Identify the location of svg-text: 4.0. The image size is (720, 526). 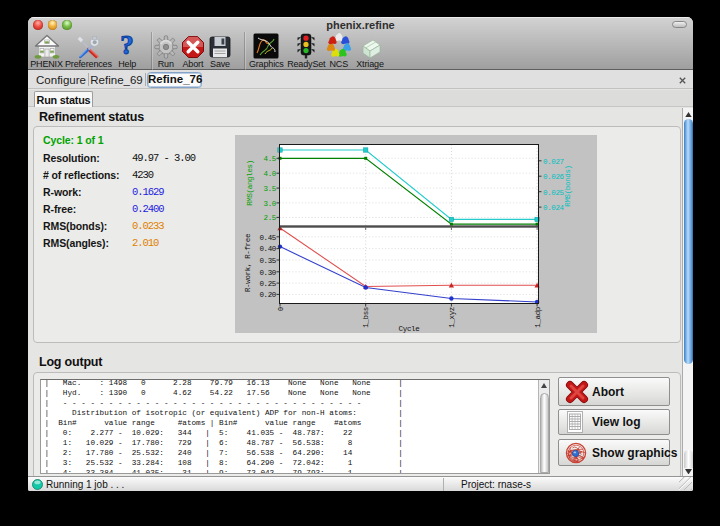
(270, 174).